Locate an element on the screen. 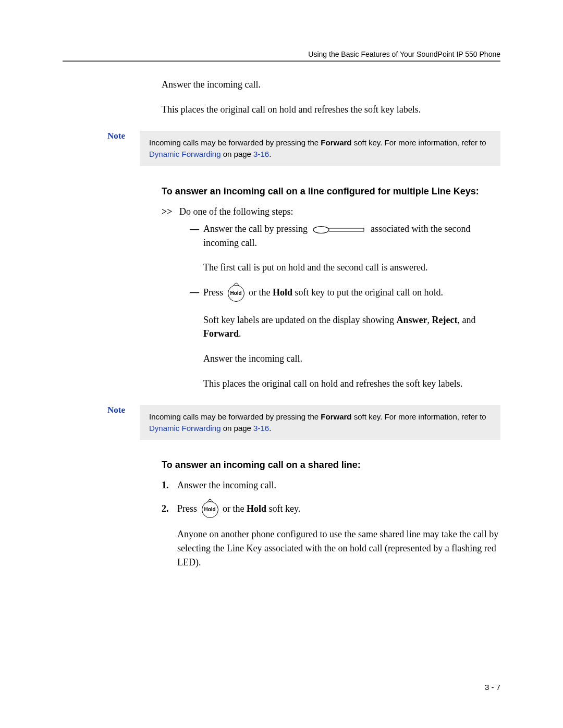 The height and width of the screenshot is (728, 563). substep-text: Press is located at coordinates (215, 292).